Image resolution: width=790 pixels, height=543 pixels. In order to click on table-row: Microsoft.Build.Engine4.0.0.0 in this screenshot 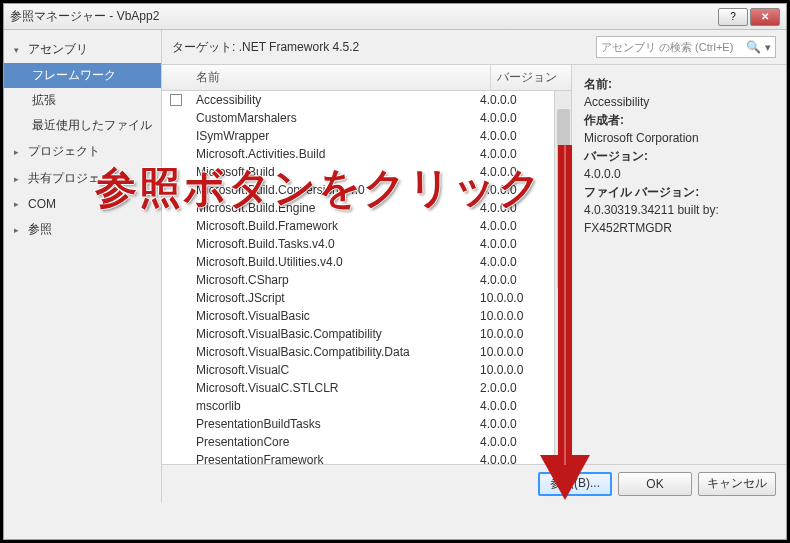, I will do `click(358, 208)`.